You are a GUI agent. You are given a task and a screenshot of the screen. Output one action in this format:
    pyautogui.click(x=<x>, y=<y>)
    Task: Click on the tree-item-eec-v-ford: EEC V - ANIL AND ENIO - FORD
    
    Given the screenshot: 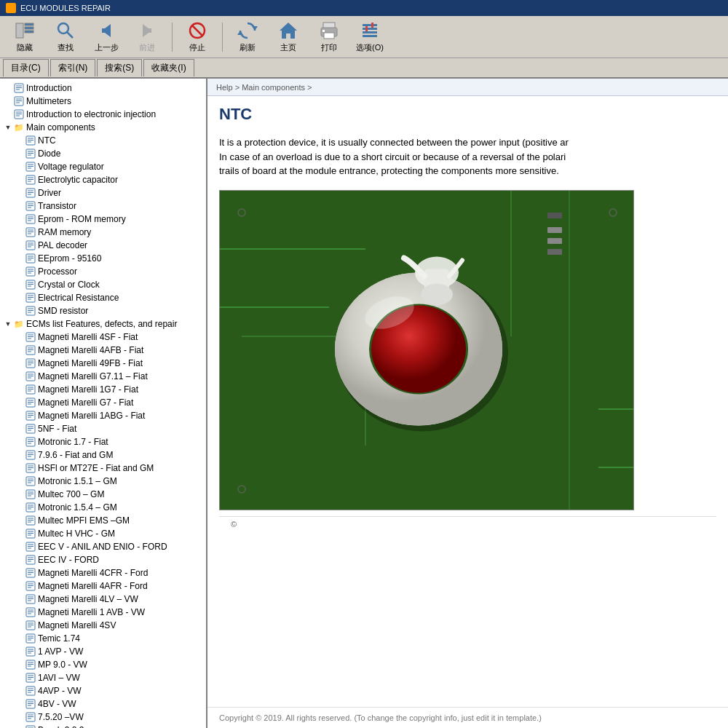 What is the action you would take?
    pyautogui.click(x=103, y=547)
    